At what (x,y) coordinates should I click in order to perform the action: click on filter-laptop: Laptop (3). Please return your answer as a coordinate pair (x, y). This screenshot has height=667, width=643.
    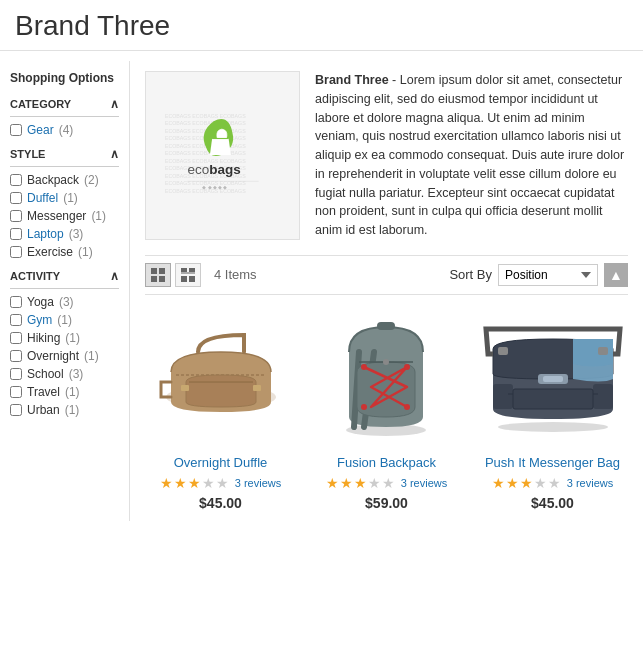
    Looking at the image, I should click on (64, 234).